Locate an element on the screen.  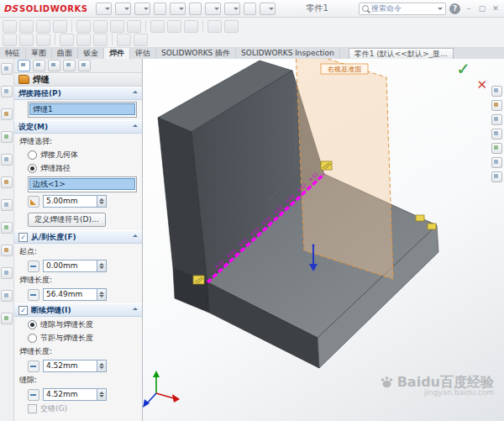
command-search-box: 搜索命令 is located at coordinates (402, 8).